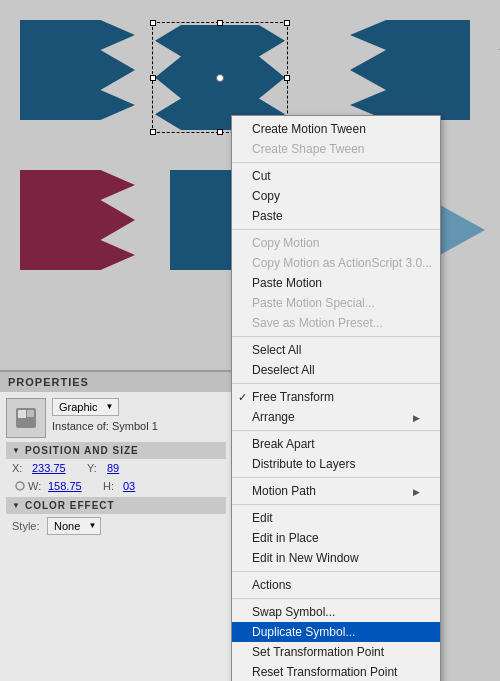 This screenshot has height=681, width=500. Describe the element at coordinates (38, 486) in the screenshot. I see `w-label: W:` at that location.